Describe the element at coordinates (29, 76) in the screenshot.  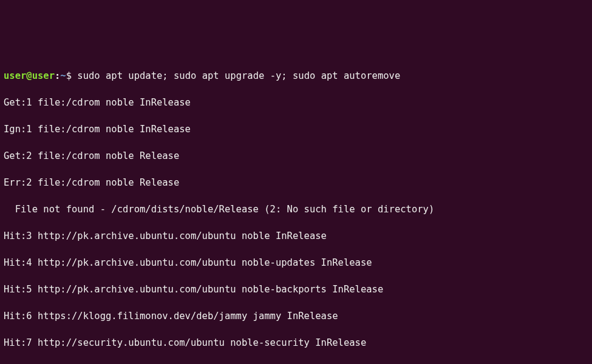
I see `prompt-at: @` at that location.